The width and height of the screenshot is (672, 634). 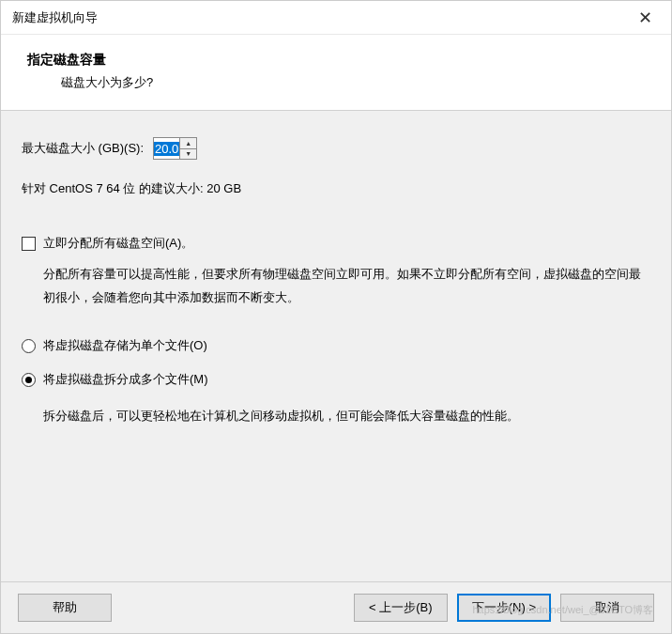 I want to click on cancel-button: 取消, so click(x=607, y=608).